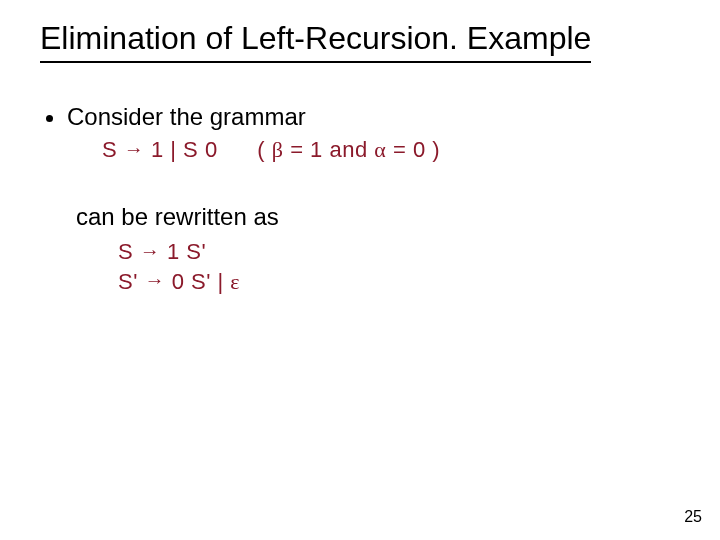  Describe the element at coordinates (391, 150) in the screenshot. I see `grammar-line: S → 1 | S 0 ( β = 1 and α = 0 )` at that location.